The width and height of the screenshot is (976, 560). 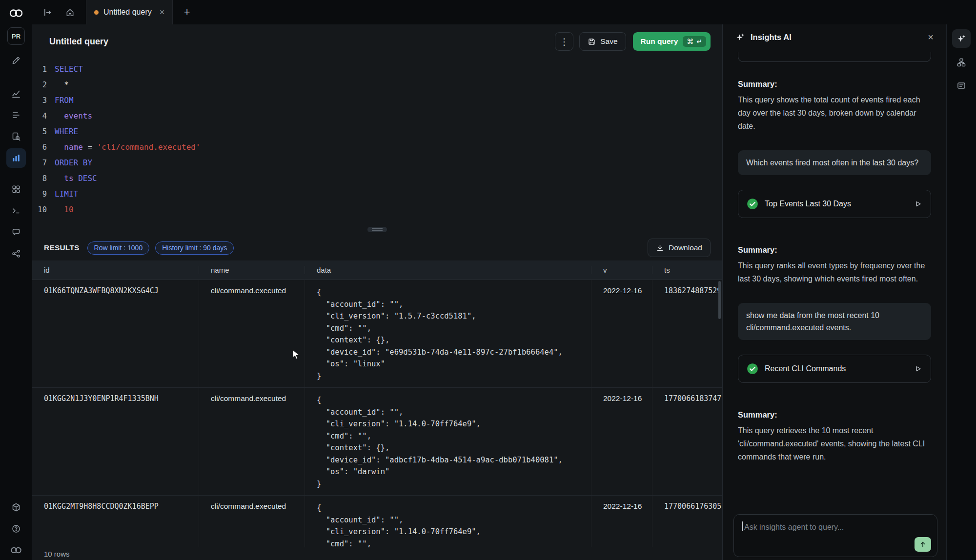 I want to click on insights-header: Insights AI ×, so click(x=834, y=37).